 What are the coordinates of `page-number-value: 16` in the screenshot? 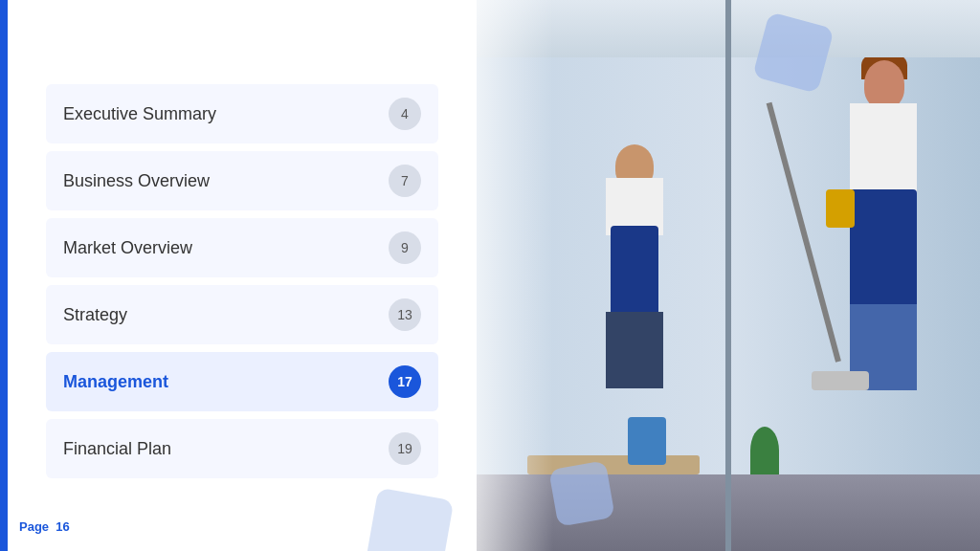 It's located at (62, 526).